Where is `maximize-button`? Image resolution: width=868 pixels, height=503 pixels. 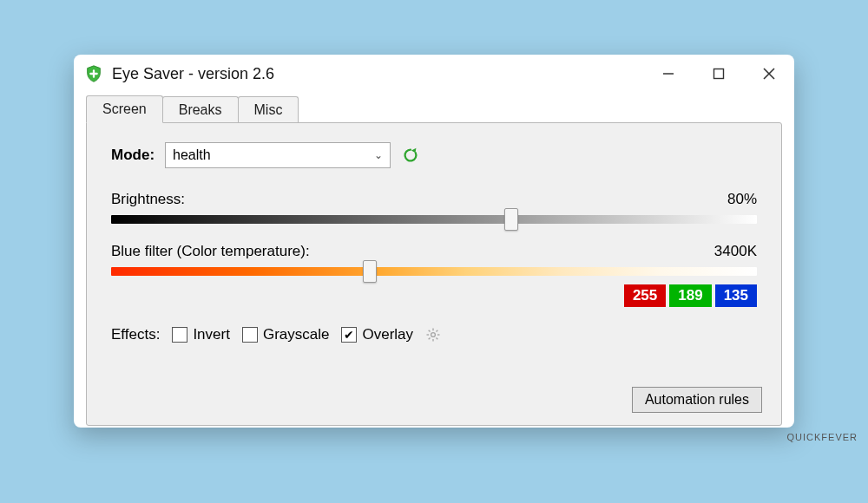
maximize-button is located at coordinates (719, 74).